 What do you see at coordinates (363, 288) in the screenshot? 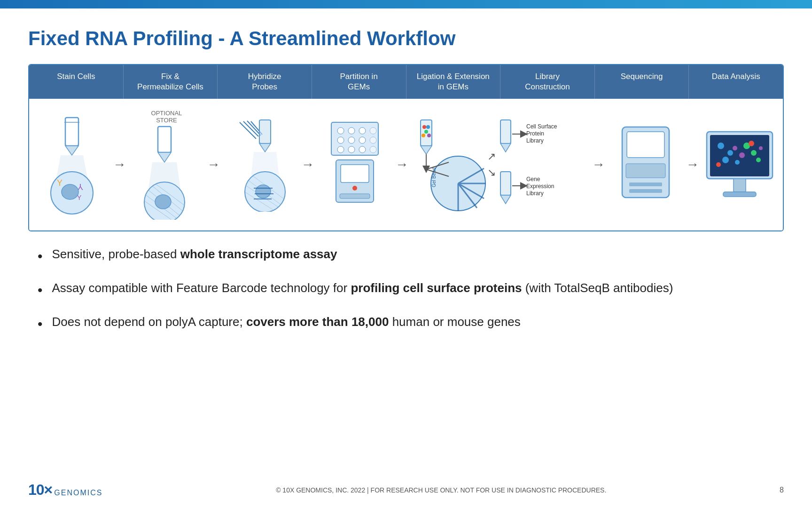
I see `bullet-text-2: Assay compatible with Feature Barcode te…` at bounding box center [363, 288].